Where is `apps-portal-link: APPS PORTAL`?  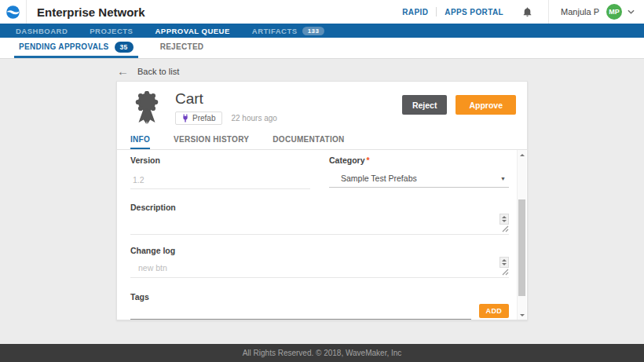
apps-portal-link: APPS PORTAL is located at coordinates (474, 13).